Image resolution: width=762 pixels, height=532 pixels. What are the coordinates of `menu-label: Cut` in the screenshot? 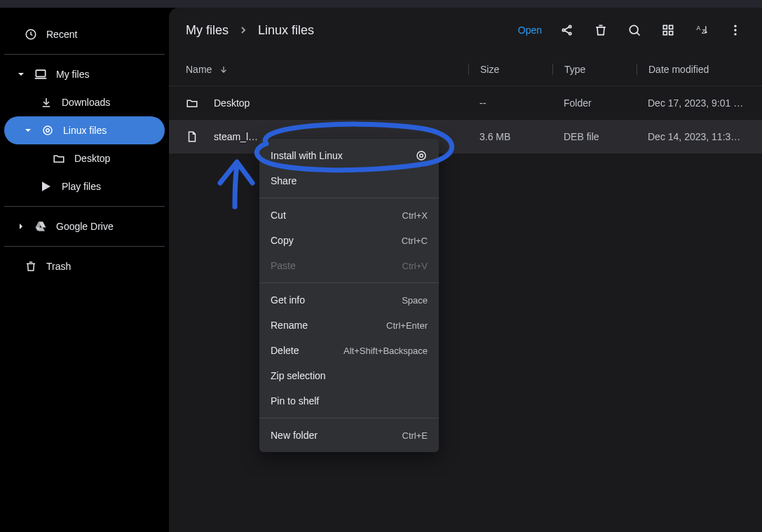 It's located at (333, 215).